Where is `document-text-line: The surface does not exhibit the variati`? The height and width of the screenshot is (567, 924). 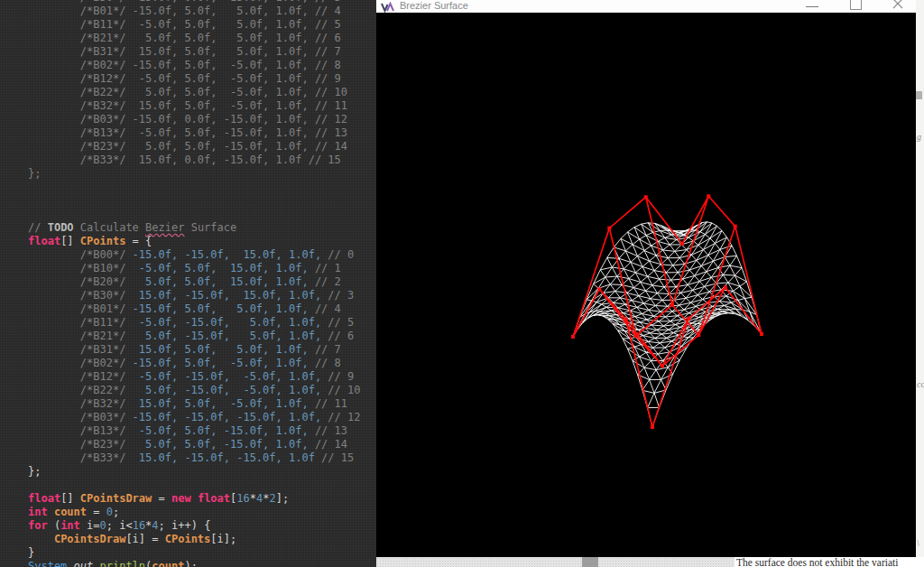
document-text-line: The surface does not exhibit the variati is located at coordinates (818, 562).